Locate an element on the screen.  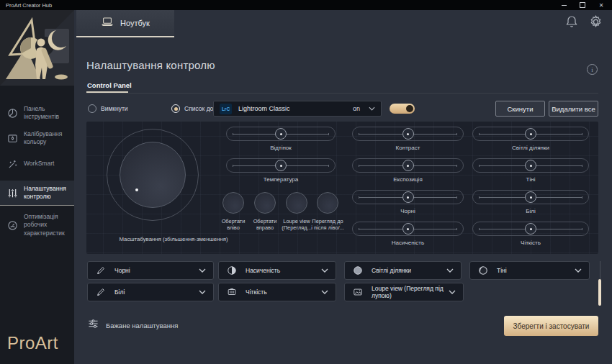
preset-sliders-icon is located at coordinates (94, 325).